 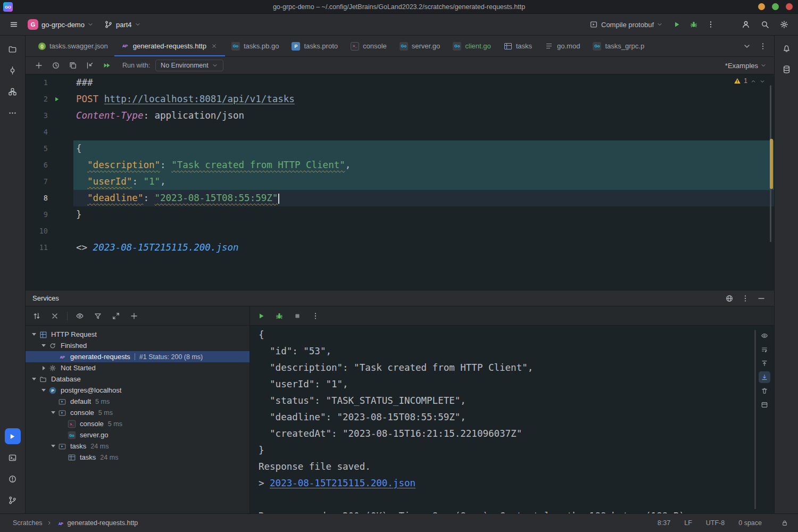 What do you see at coordinates (765, 24) in the screenshot?
I see `search-icon` at bounding box center [765, 24].